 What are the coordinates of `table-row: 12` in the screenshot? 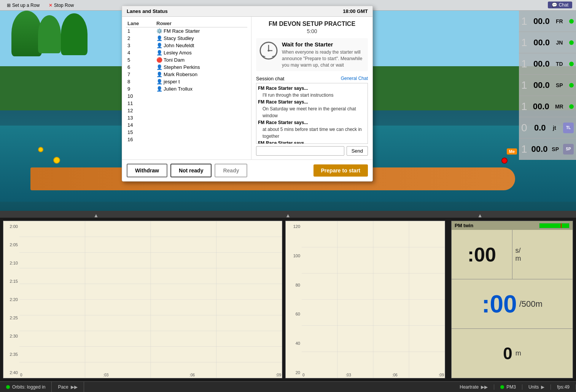 It's located at (186, 110).